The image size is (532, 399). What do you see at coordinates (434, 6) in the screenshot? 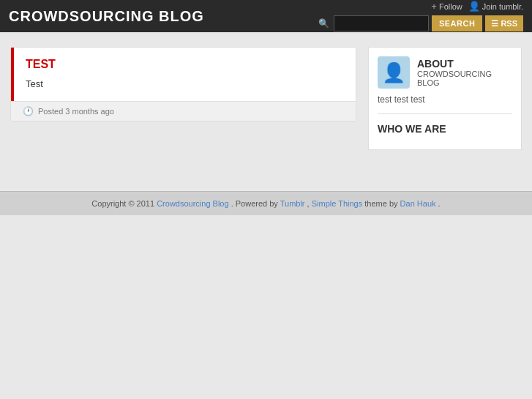
I see `plus-icon: +` at bounding box center [434, 6].